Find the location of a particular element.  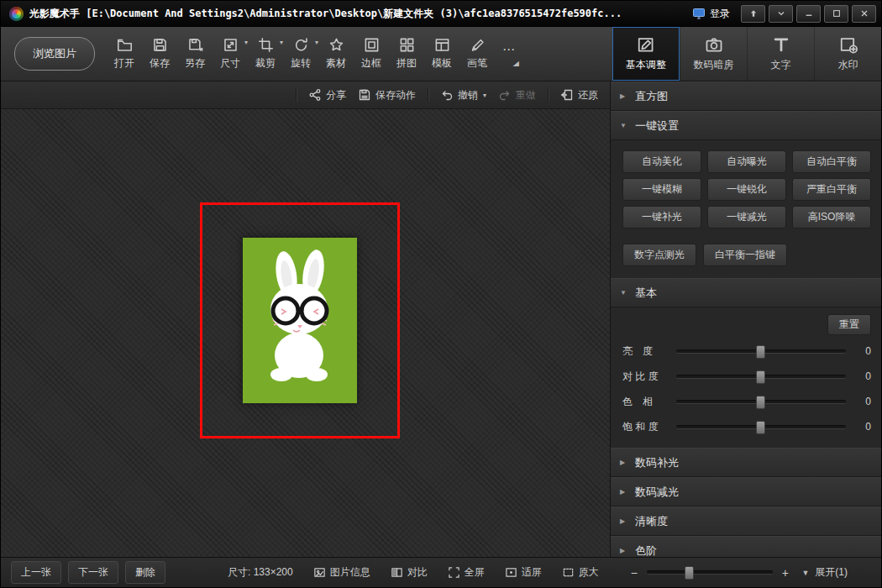

template-button: 模板 is located at coordinates (442, 54).